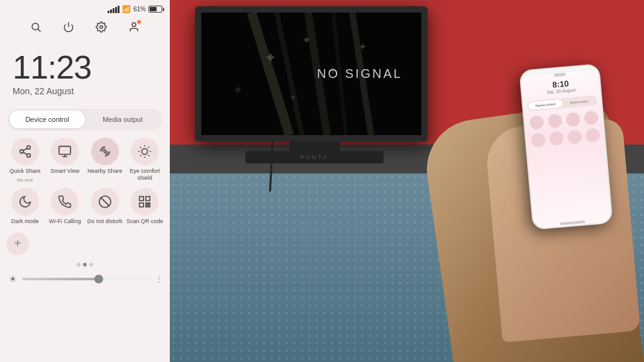  Describe the element at coordinates (65, 171) in the screenshot. I see `smart-view-label: Smart View` at that location.